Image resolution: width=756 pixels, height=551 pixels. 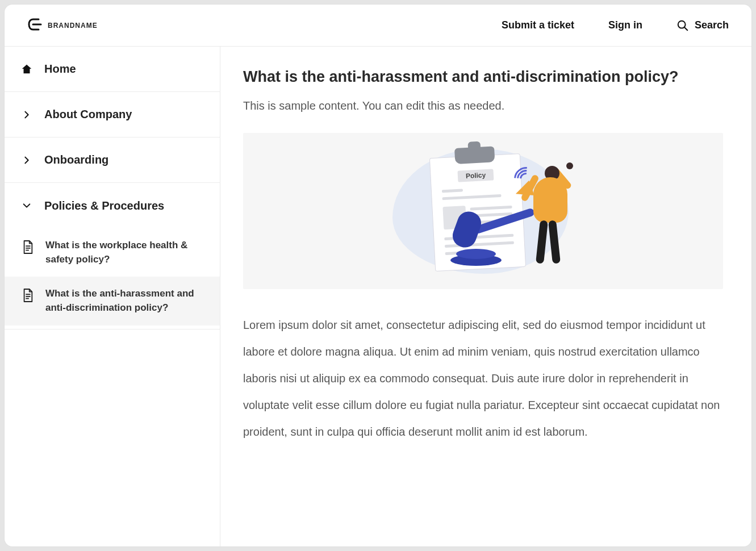 I want to click on sidebar-article-label: What is the anti-harassment and anti-dis…, so click(x=126, y=301).